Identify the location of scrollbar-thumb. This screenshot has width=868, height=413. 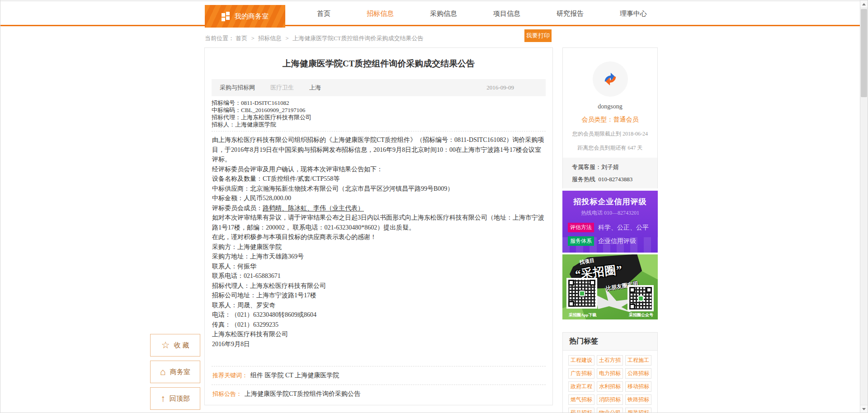
(864, 53).